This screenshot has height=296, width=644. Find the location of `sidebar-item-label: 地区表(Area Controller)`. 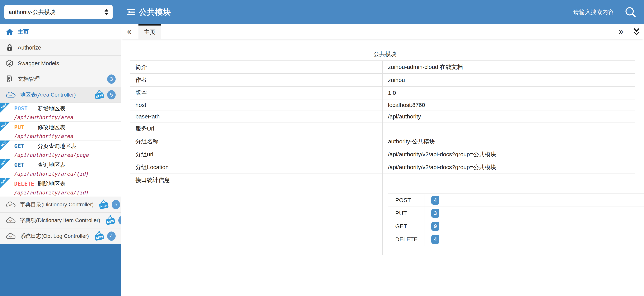

sidebar-item-label: 地区表(Area Controller) is located at coordinates (48, 95).